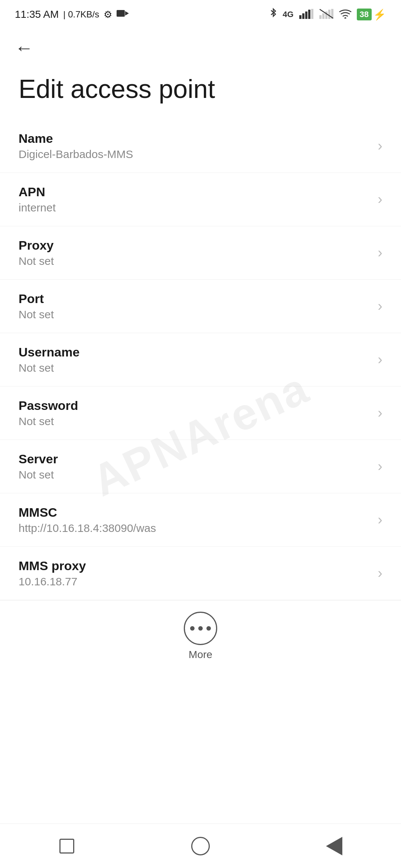 The height and width of the screenshot is (868, 401). Describe the element at coordinates (195, 475) in the screenshot. I see `settings-value-server: Not set` at that location.